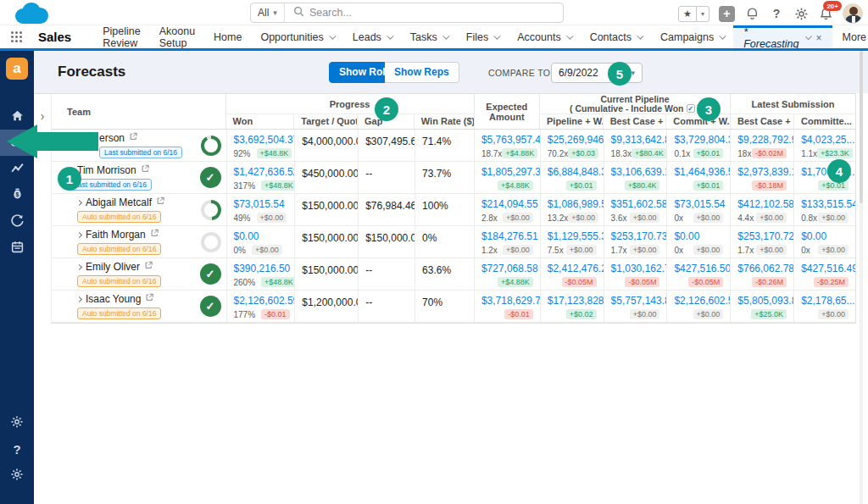 Image resolution: width=868 pixels, height=504 pixels. I want to click on col-header-pipeline-won: Pipeline + W..., so click(571, 122).